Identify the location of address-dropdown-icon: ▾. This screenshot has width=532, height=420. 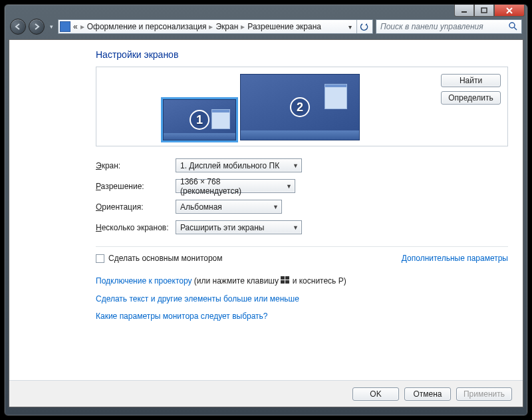
(350, 27).